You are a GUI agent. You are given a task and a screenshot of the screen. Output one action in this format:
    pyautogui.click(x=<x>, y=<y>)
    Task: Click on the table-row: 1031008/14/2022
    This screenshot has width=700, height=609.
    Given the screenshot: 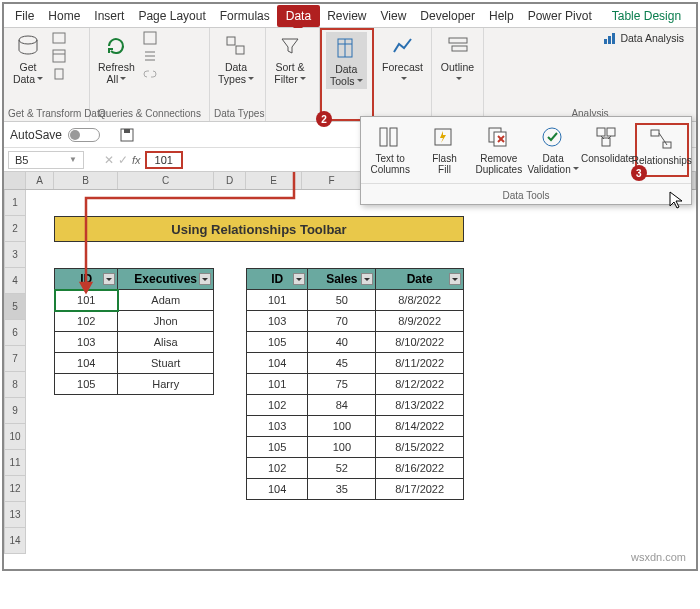 What is the action you would take?
    pyautogui.click(x=356, y=426)
    